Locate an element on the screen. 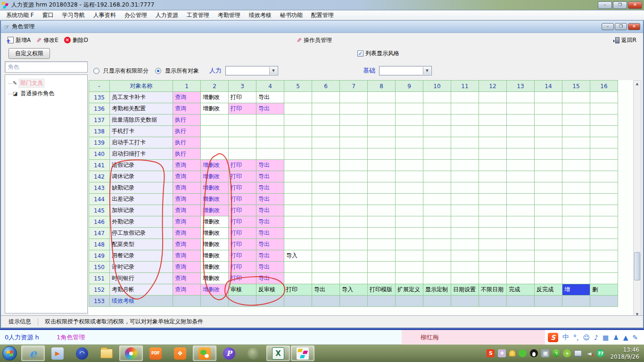 The width and height of the screenshot is (644, 362). object-name-cell: 时间银行 is located at coordinates (141, 279).